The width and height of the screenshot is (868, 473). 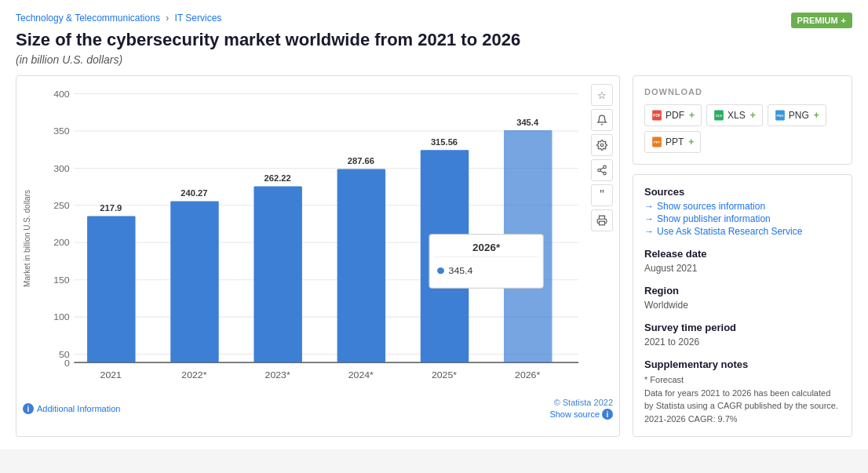 What do you see at coordinates (361, 161) in the screenshot?
I see `svg-text: 287.66` at bounding box center [361, 161].